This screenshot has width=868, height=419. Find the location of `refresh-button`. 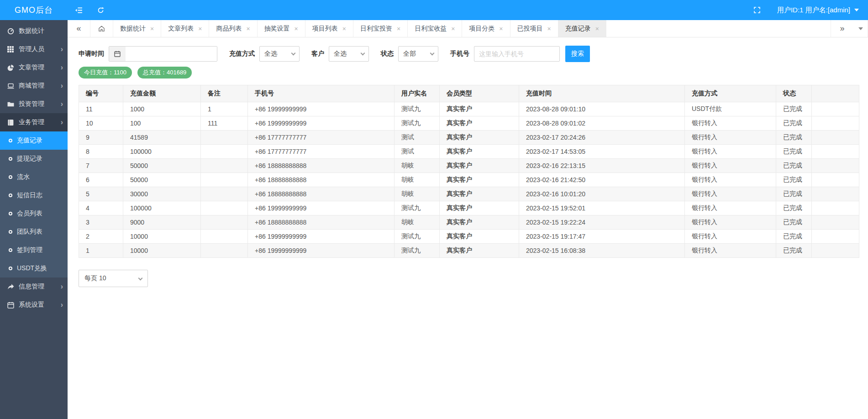

refresh-button is located at coordinates (100, 10).